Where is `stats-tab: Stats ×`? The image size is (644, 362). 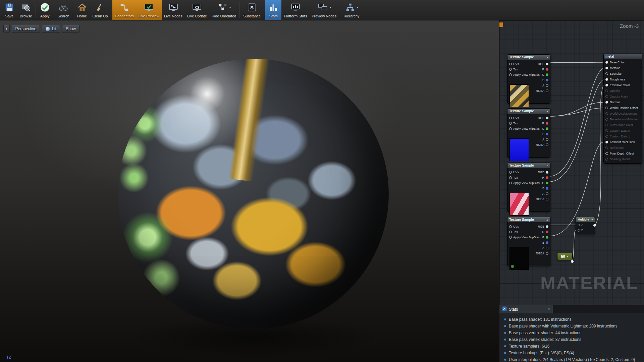
stats-tab: Stats × is located at coordinates (526, 309).